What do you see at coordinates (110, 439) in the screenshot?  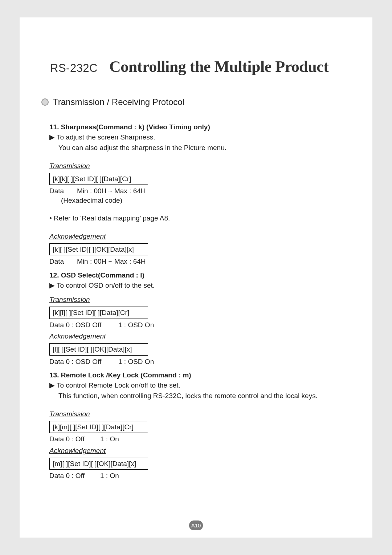 I see `cmd13-trans-data-col2: 1 : On` at bounding box center [110, 439].